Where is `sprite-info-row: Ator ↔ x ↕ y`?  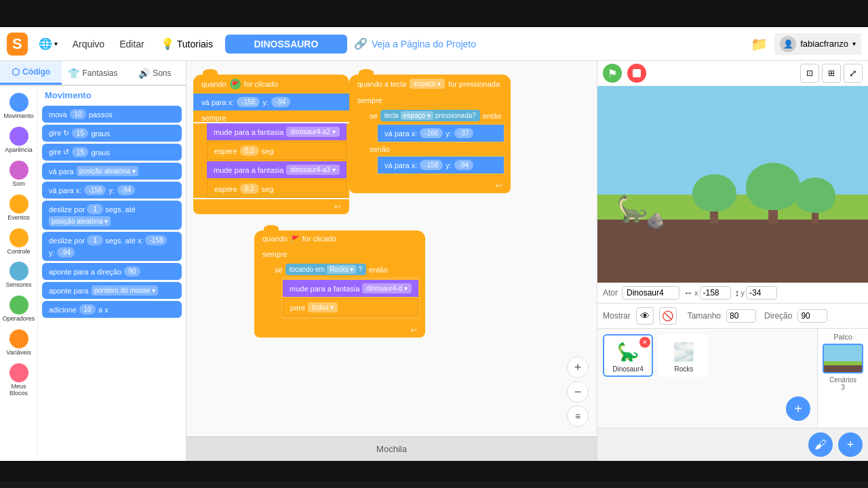 sprite-info-row: Ator ↔ x ↕ y is located at coordinates (732, 293).